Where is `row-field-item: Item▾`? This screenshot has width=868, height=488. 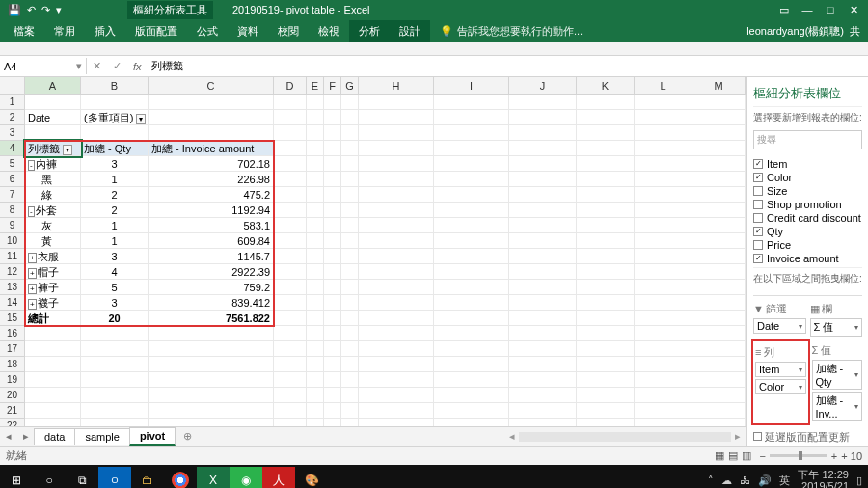 row-field-item: Item▾ is located at coordinates (781, 369).